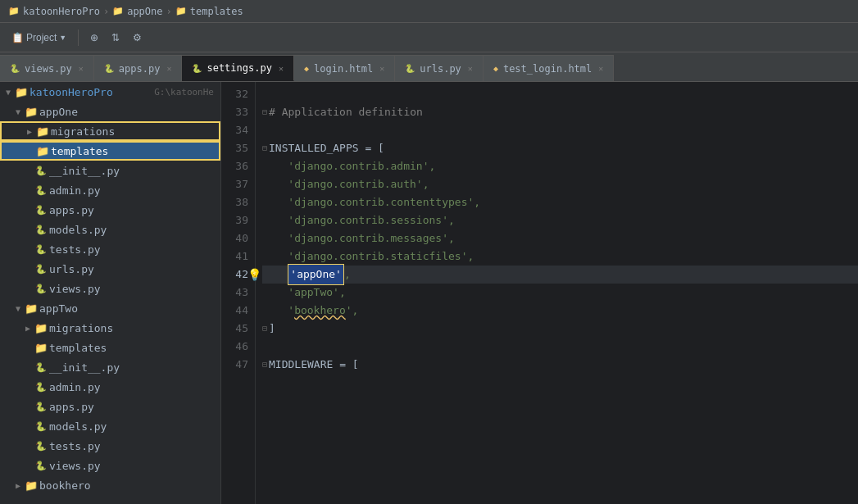  What do you see at coordinates (14, 11) in the screenshot?
I see `project-folder-icon: 📁` at bounding box center [14, 11].